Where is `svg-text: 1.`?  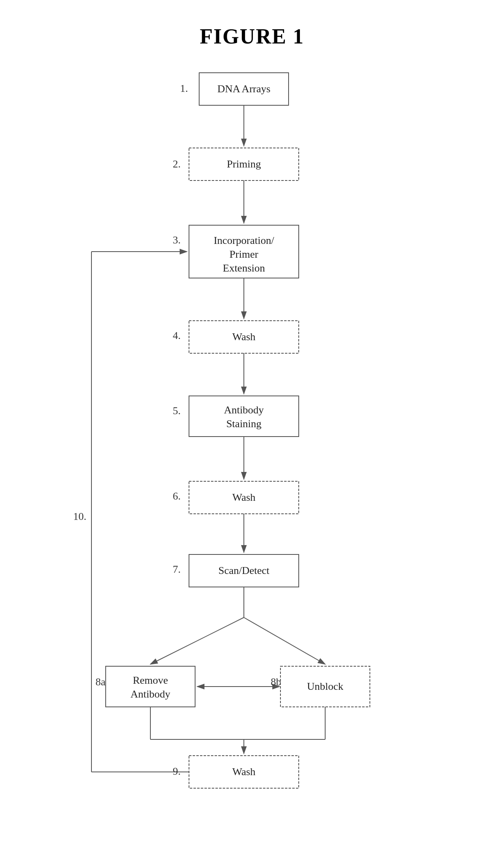 svg-text: 1. is located at coordinates (184, 89).